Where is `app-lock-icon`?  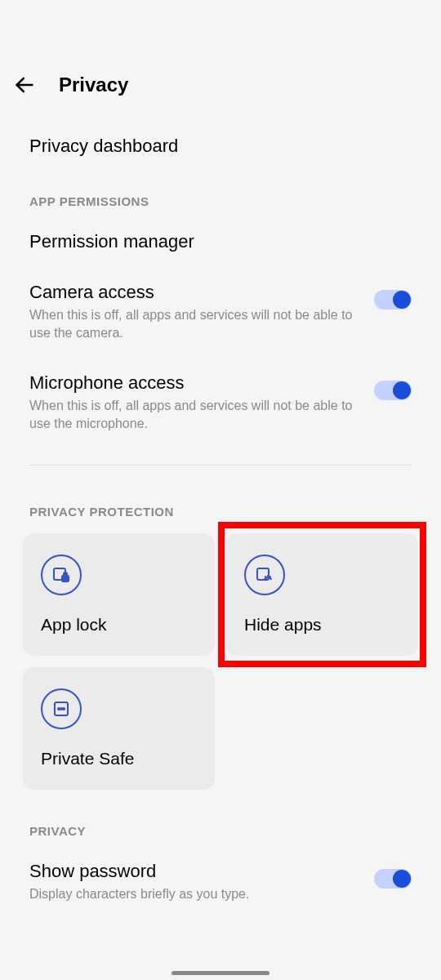 app-lock-icon is located at coordinates (61, 575).